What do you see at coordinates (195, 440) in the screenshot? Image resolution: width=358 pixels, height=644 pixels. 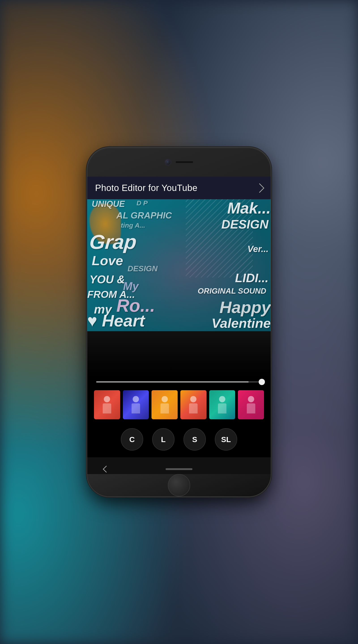 I see `ctrl-s-label: S` at bounding box center [195, 440].